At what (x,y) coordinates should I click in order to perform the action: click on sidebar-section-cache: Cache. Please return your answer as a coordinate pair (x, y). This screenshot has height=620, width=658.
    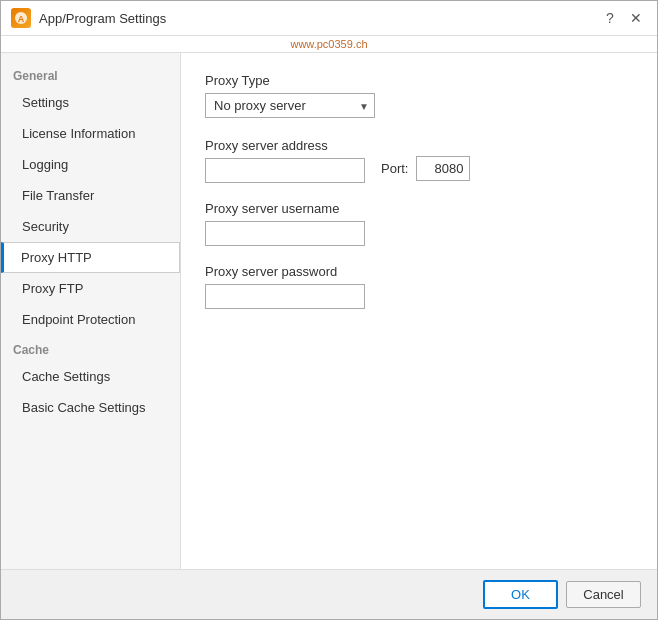
    Looking at the image, I should click on (90, 348).